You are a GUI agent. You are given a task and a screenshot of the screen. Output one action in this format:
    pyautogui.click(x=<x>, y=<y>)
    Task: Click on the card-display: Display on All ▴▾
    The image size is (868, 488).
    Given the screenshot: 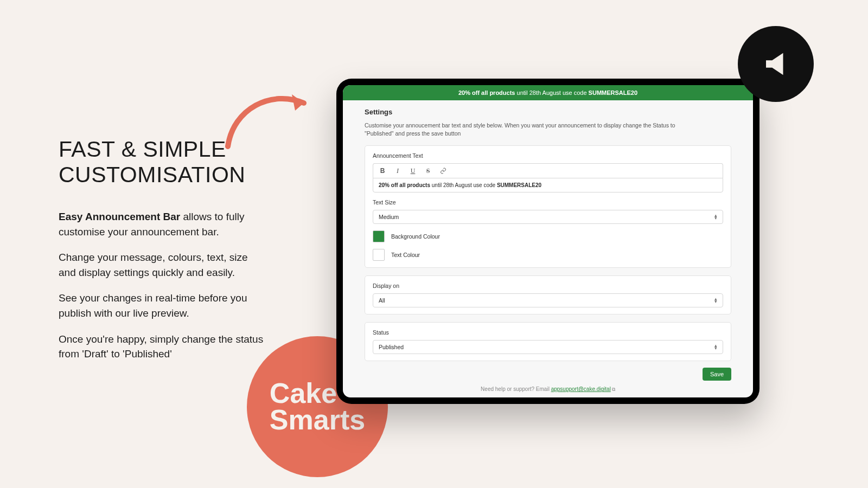 What is the action you would take?
    pyautogui.click(x=548, y=295)
    